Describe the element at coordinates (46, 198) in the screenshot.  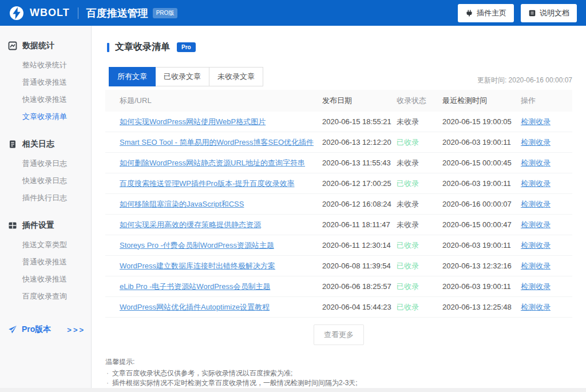
I see `sidebar-item: 插件执行日志` at that location.